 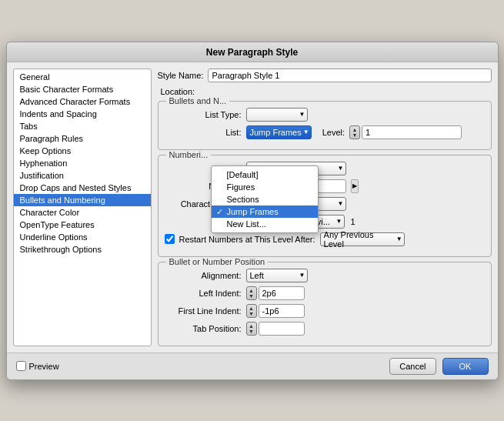 I want to click on left-indent-spinner: ▲ ▼, so click(x=252, y=293).